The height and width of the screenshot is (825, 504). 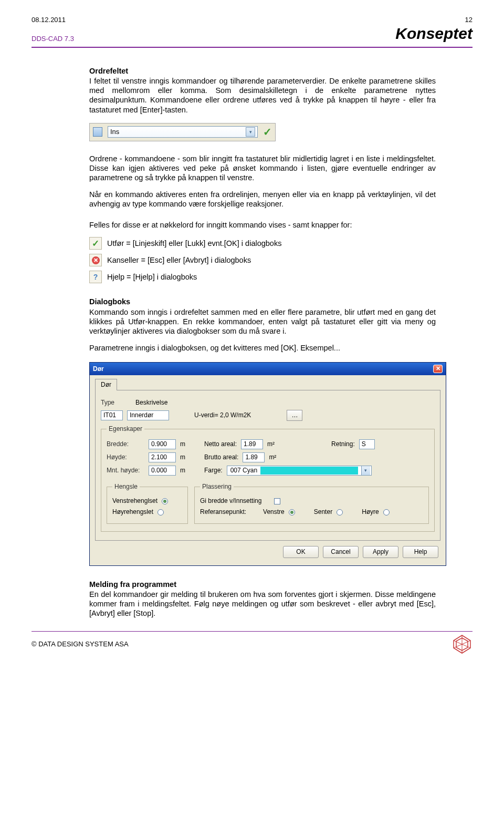 What do you see at coordinates (114, 132) in the screenshot?
I see `command-input-text: Ins` at bounding box center [114, 132].